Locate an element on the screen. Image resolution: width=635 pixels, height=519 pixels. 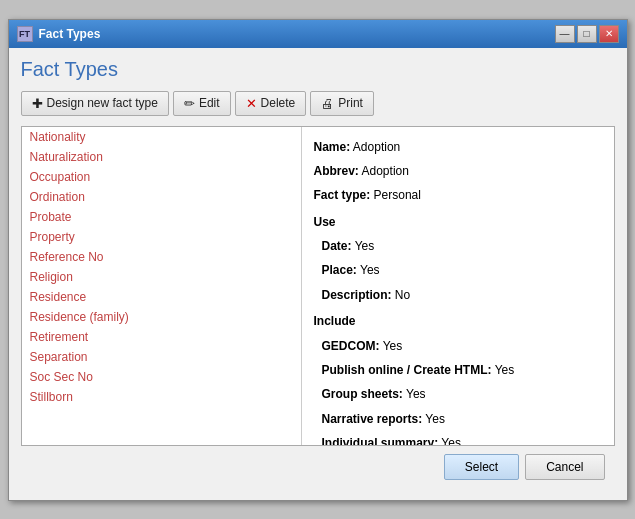
print-btn-label: Print is located at coordinates (350, 103).